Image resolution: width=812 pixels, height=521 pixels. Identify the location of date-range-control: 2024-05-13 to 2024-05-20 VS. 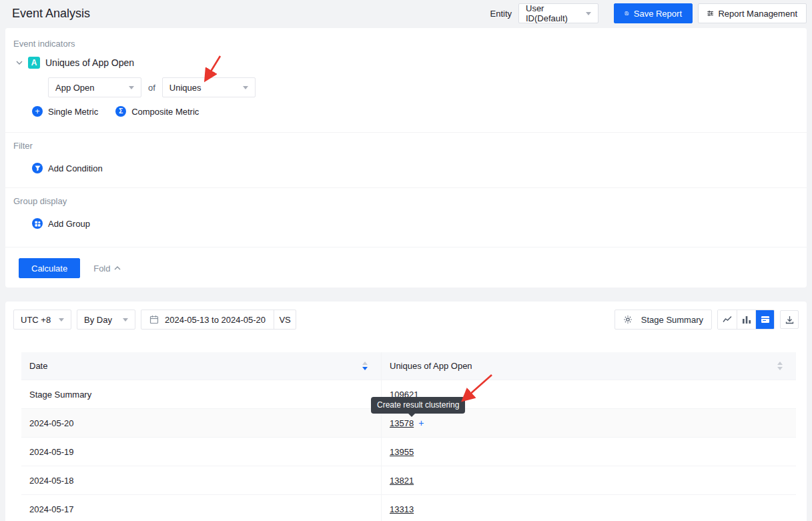
(219, 320).